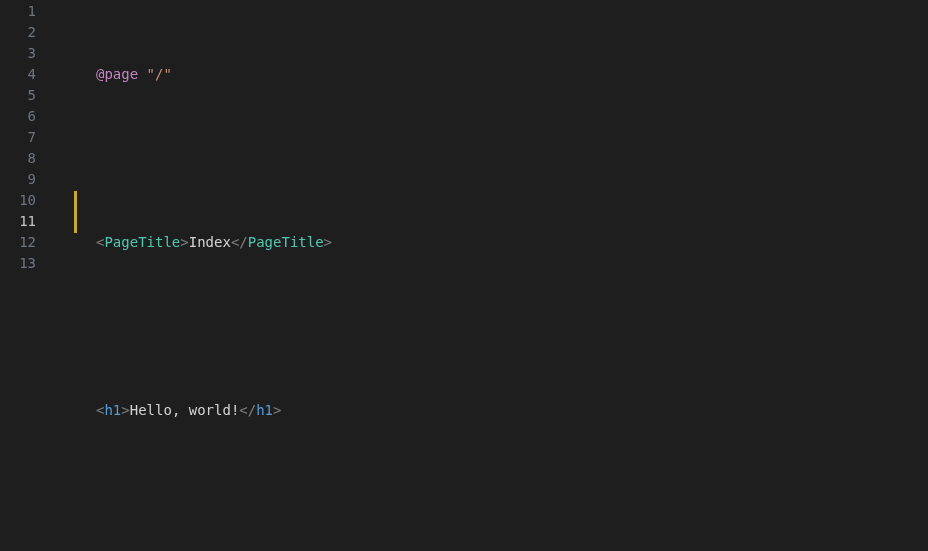 This screenshot has height=551, width=928. Describe the element at coordinates (29, 138) in the screenshot. I see `line-number: 7` at that location.